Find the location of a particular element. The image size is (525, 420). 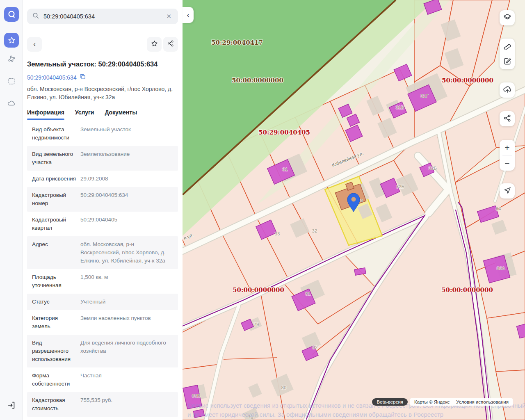

zoom-in-button: + is located at coordinates (507, 148).